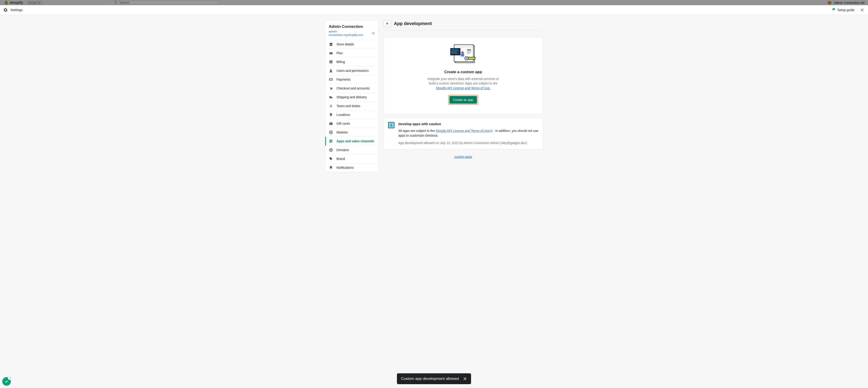 The width and height of the screenshot is (868, 388). What do you see at coordinates (352, 53) in the screenshot?
I see `sidebar-item-plan: Plan` at bounding box center [352, 53].